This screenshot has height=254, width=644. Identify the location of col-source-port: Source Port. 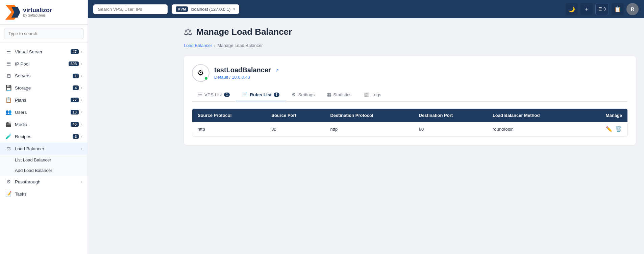
(295, 116).